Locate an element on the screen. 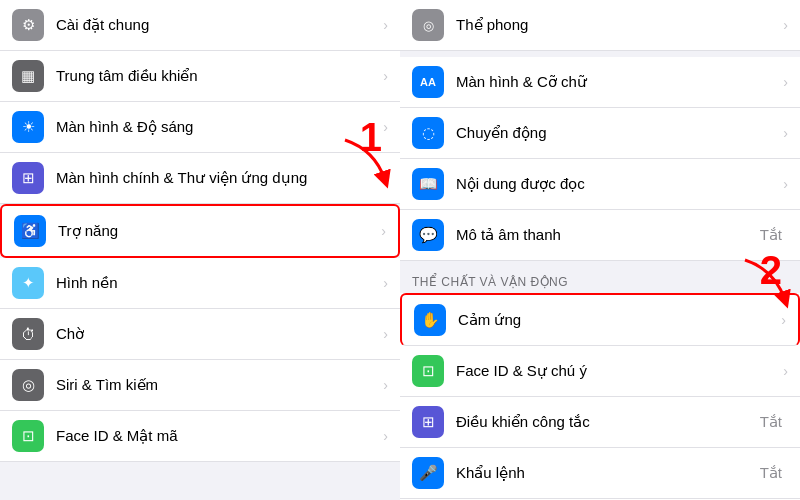 This screenshot has height=500, width=800. settings-item-chuyen-dong: ◌ Chuyển động › is located at coordinates (600, 134).